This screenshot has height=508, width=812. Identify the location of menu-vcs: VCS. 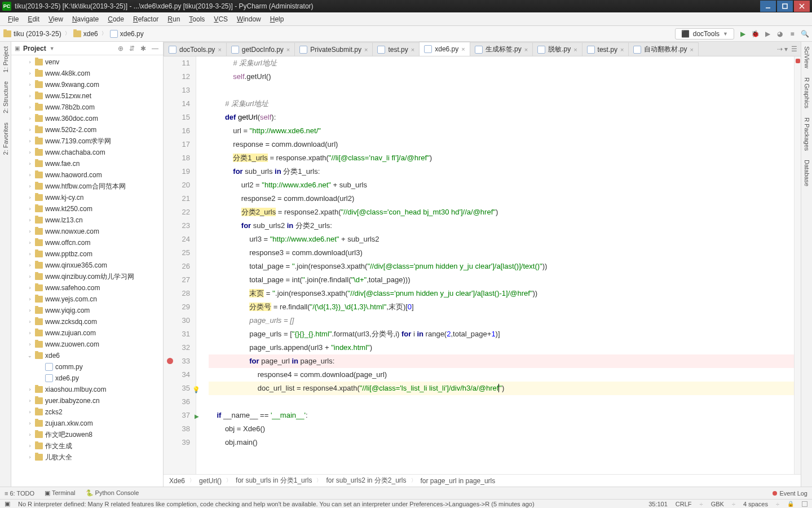
(221, 19).